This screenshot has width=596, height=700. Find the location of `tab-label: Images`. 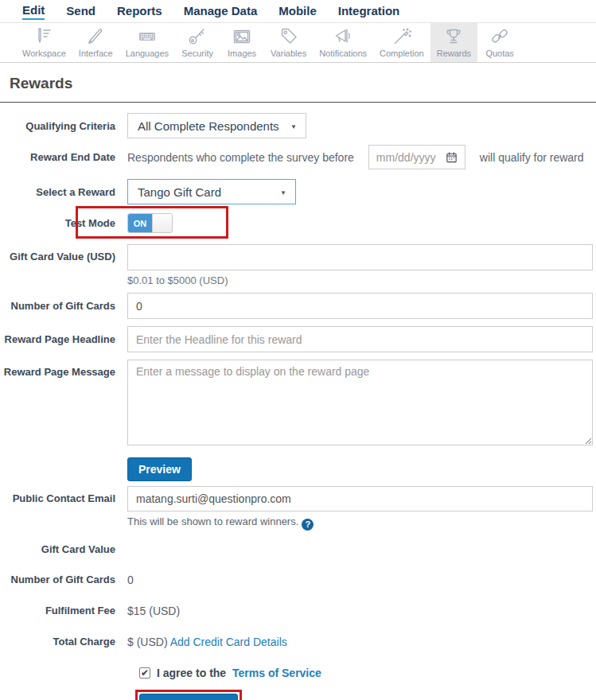

tab-label: Images is located at coordinates (242, 53).